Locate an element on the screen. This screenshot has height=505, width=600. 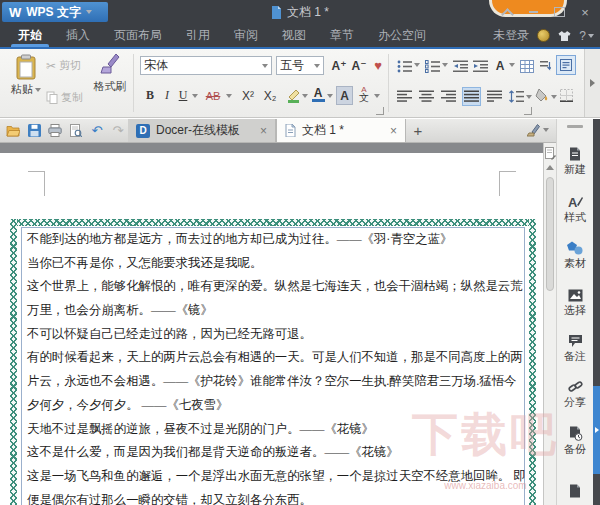
paragraph-group-dialog-launcher is located at coordinates (528, 111).